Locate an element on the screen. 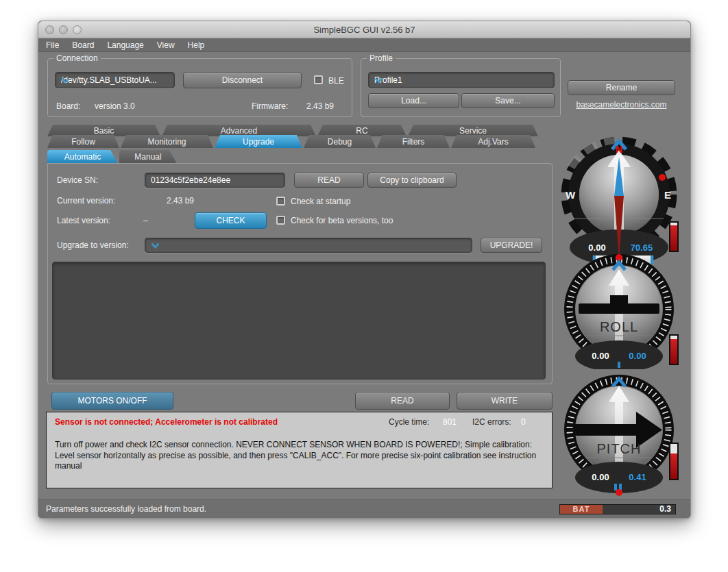  menu-bar: File Board Language View Help is located at coordinates (365, 45).